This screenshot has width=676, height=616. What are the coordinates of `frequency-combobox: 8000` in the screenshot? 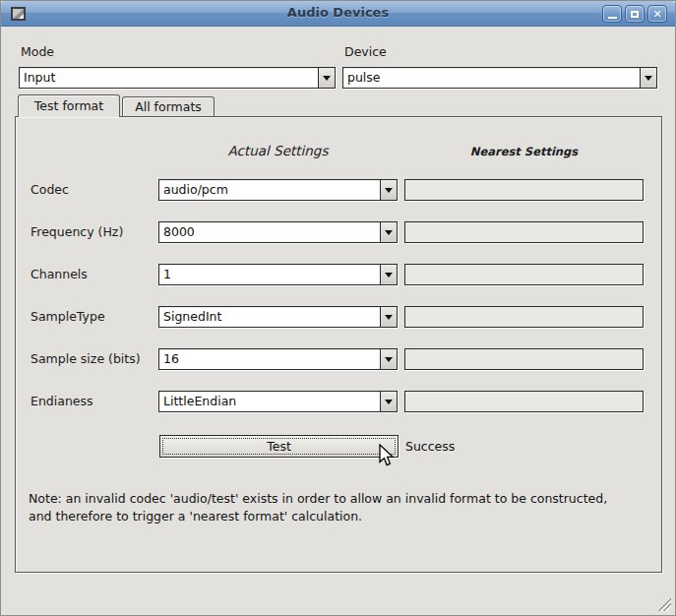 It's located at (277, 232).